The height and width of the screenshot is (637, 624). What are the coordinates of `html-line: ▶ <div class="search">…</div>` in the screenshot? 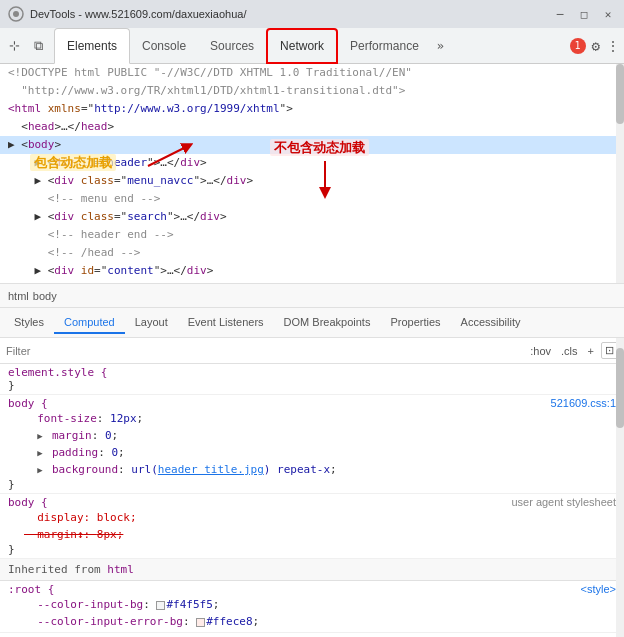 It's located at (312, 217).